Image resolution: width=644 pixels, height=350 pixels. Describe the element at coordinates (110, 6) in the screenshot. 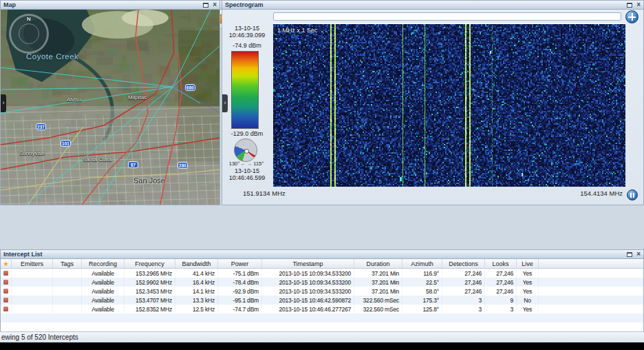

I see `map-title-bar: Map ×` at that location.